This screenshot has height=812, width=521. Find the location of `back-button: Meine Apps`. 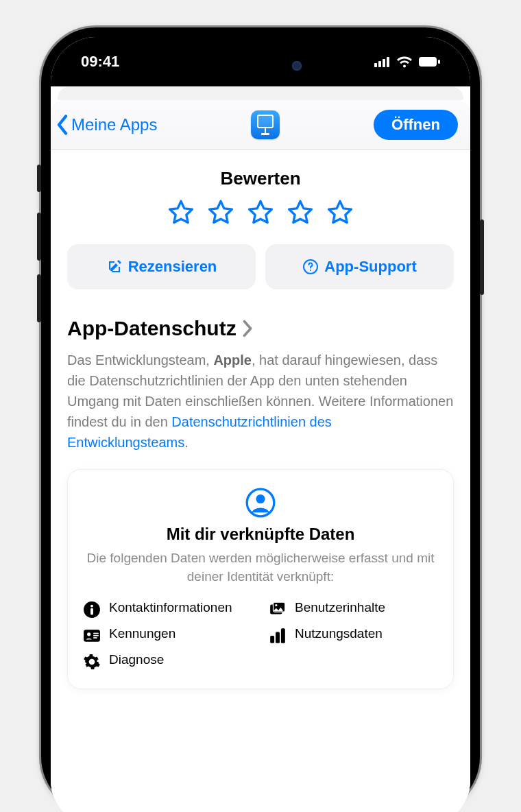

back-button: Meine Apps is located at coordinates (106, 125).